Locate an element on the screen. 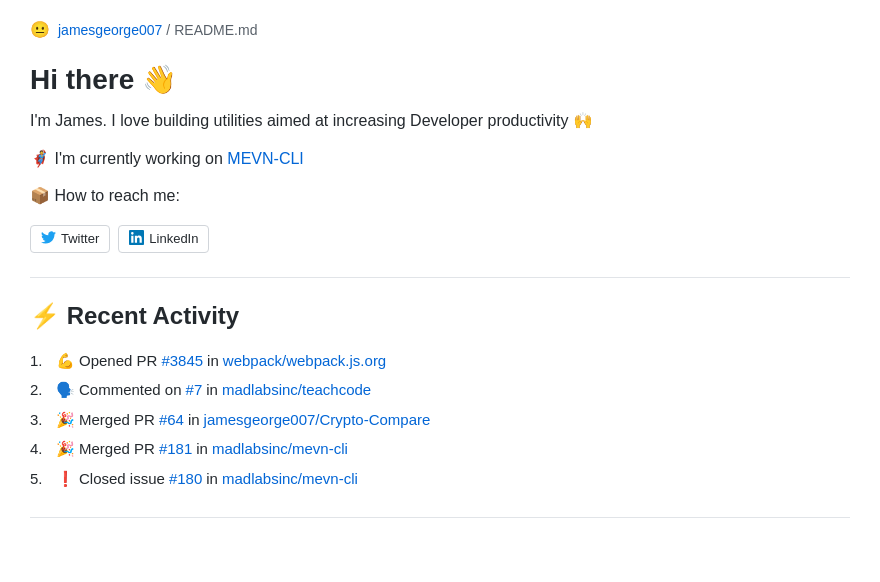 The width and height of the screenshot is (880, 582). item-number: 5. is located at coordinates (41, 479).